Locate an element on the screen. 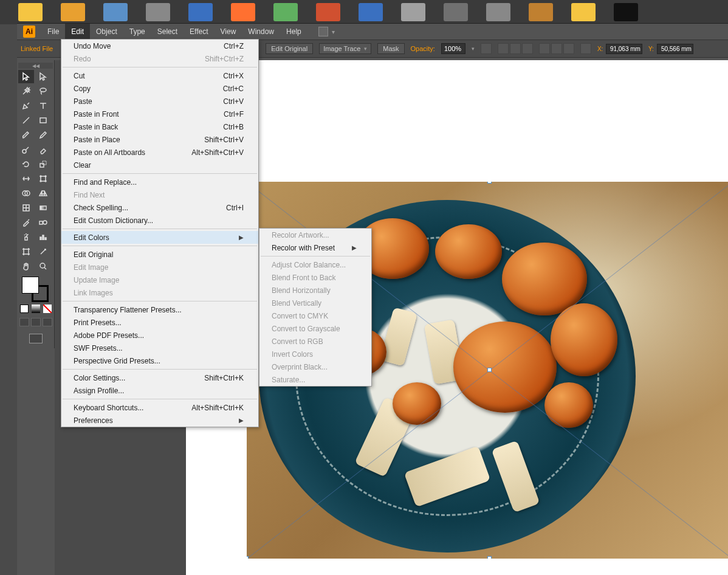  menu-item: Check Spelling...Ctrl+I is located at coordinates (160, 208).